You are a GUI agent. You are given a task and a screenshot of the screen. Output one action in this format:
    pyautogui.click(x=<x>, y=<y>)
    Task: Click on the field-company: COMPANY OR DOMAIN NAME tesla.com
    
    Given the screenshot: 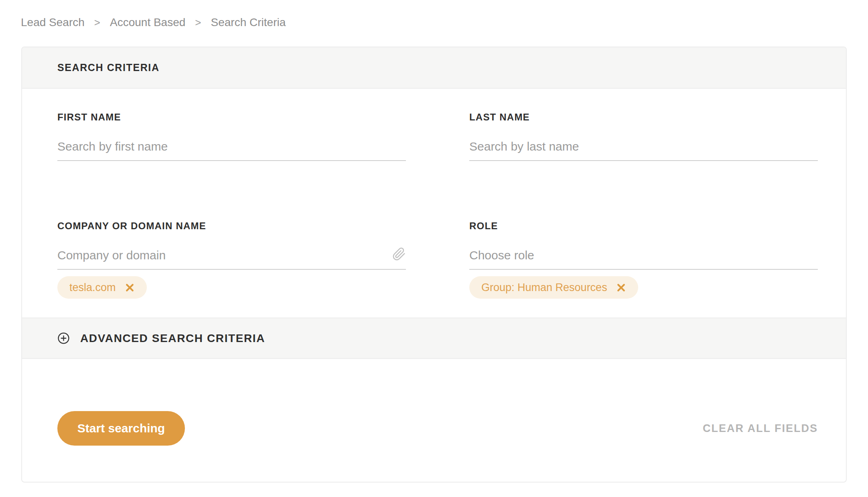 What is the action you would take?
    pyautogui.click(x=232, y=249)
    